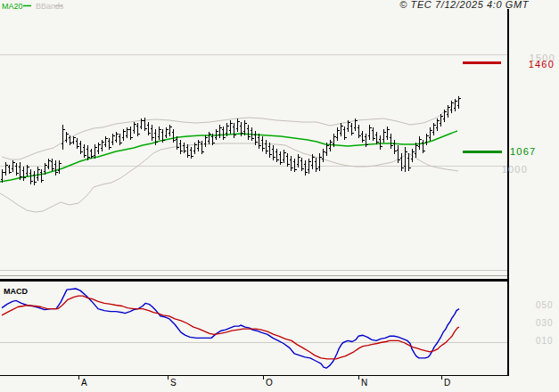  What do you see at coordinates (364, 383) in the screenshot?
I see `month-label: N` at bounding box center [364, 383].